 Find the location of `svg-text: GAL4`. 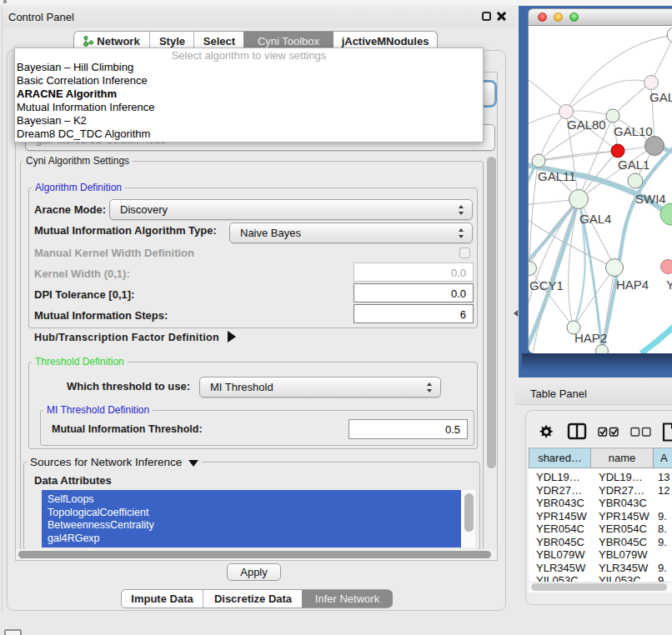

svg-text: GAL4 is located at coordinates (595, 218).